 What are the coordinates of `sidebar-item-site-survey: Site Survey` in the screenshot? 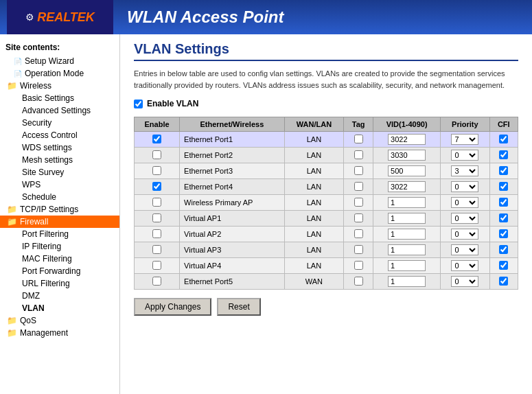 It's located at (60, 172).